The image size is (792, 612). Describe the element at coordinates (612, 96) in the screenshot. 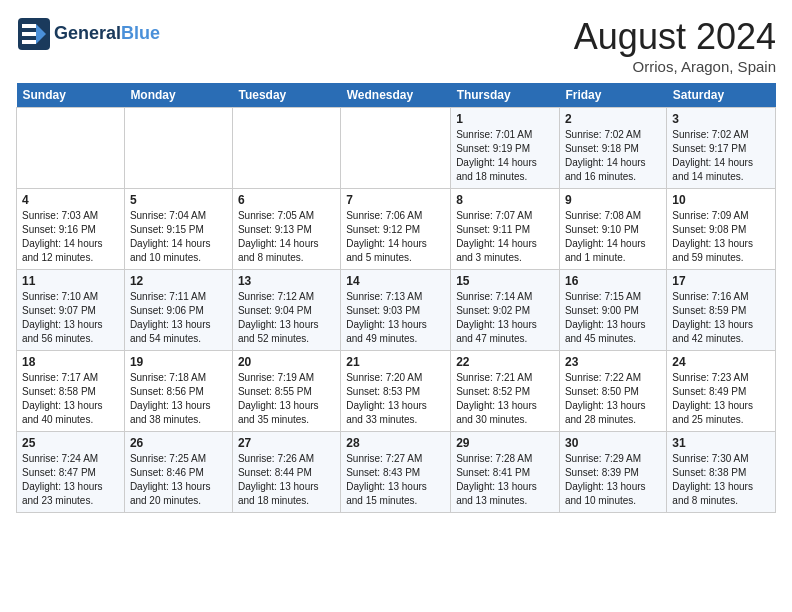

I see `col-friday: Friday` at that location.